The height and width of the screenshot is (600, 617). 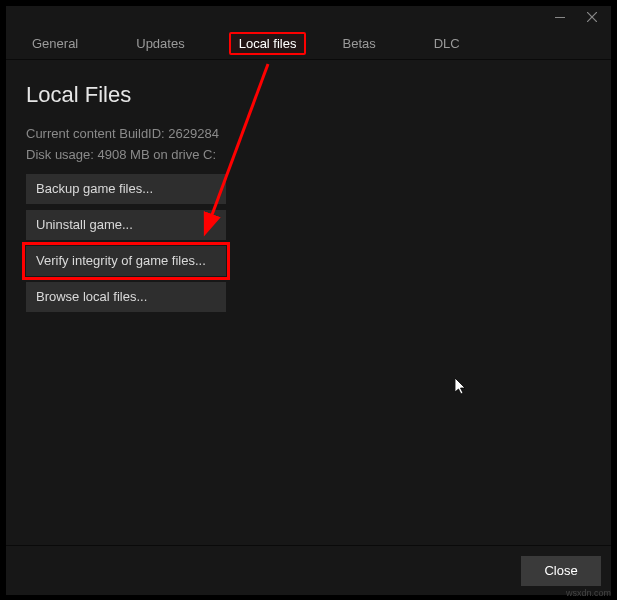 I want to click on tab-dlc: DLC, so click(x=447, y=44).